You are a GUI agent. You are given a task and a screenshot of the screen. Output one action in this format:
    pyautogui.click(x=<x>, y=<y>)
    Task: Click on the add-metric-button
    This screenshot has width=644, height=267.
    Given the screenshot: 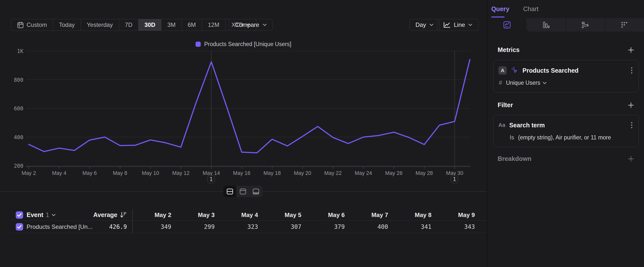 What is the action you would take?
    pyautogui.click(x=631, y=50)
    